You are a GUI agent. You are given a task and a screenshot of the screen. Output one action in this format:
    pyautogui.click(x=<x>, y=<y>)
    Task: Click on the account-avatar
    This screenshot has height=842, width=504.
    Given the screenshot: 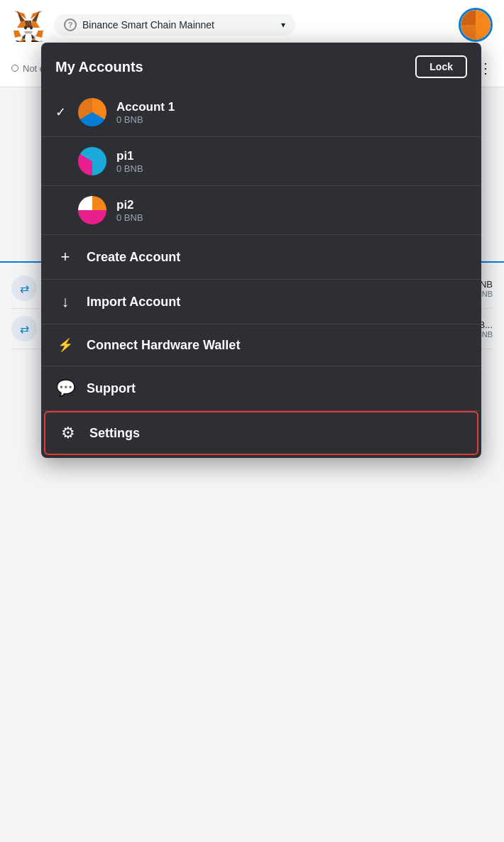 What is the action you would take?
    pyautogui.click(x=476, y=25)
    